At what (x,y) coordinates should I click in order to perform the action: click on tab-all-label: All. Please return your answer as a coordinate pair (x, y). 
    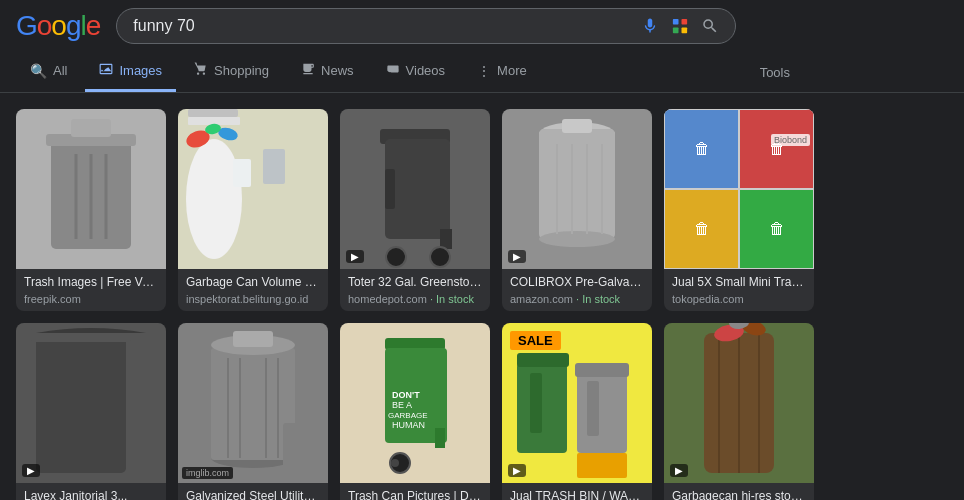
    Looking at the image, I should click on (60, 70).